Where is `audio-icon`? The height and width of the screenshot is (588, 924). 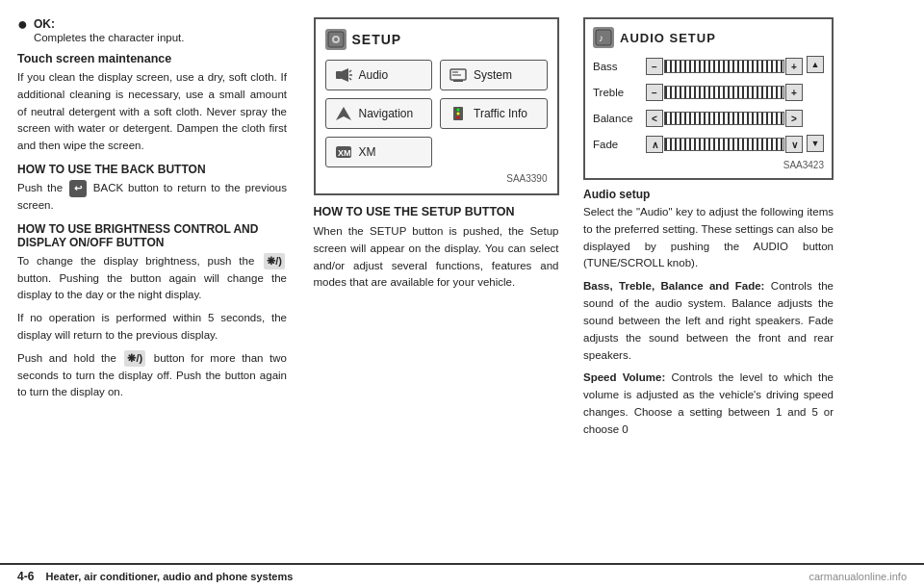 audio-icon is located at coordinates (344, 75).